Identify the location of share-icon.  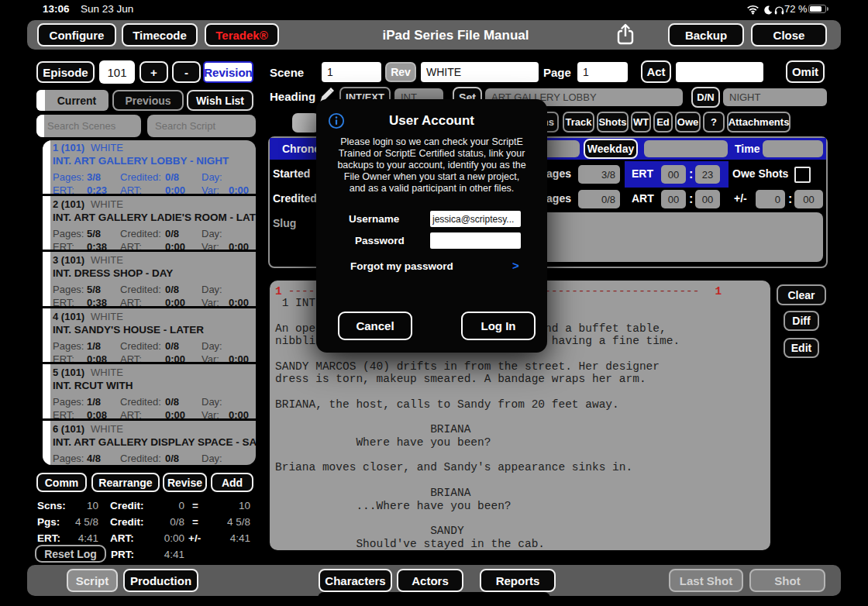
(625, 36).